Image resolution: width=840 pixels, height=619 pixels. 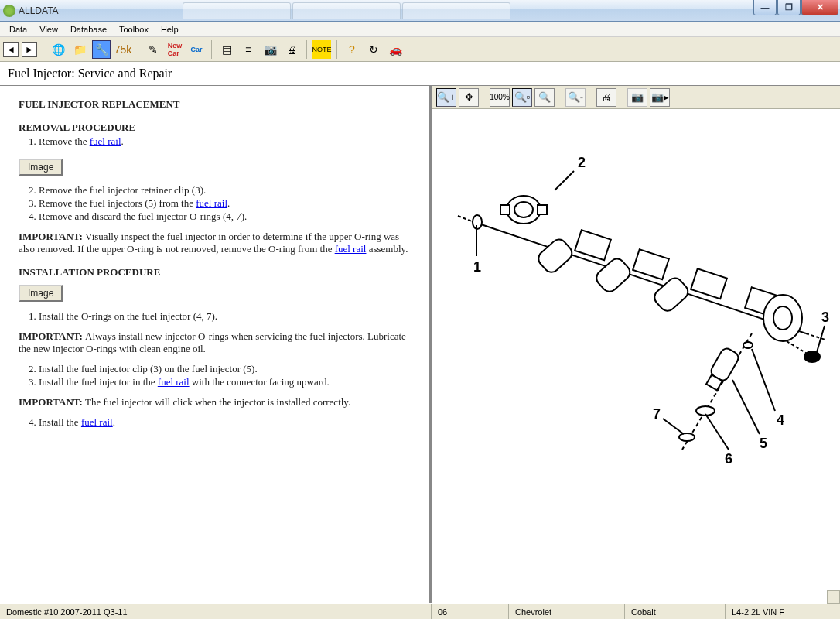 What do you see at coordinates (214, 402) in the screenshot?
I see `important-note: IMPORTANT: The fuel injector will click …` at bounding box center [214, 402].